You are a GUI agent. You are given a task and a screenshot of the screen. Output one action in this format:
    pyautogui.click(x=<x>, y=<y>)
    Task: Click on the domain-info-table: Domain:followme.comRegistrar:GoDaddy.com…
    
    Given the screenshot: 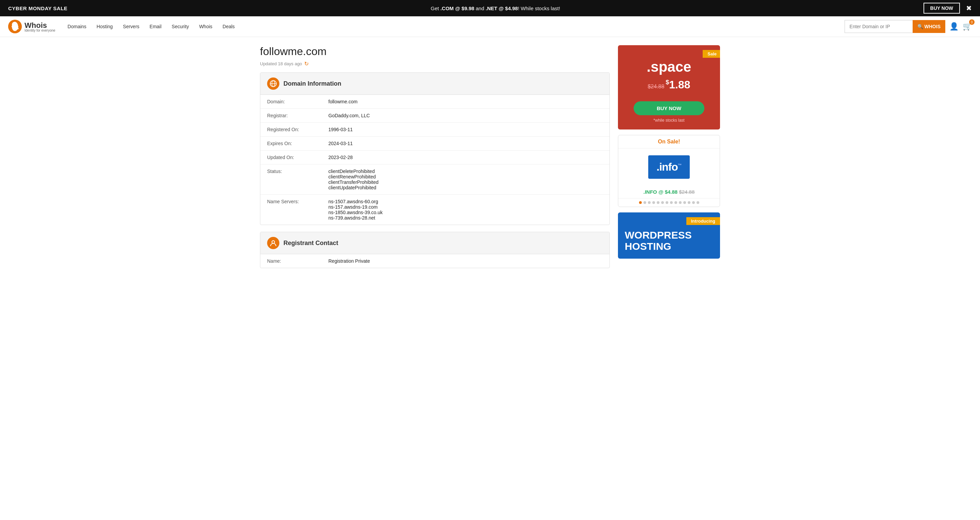 What is the action you would take?
    pyautogui.click(x=435, y=160)
    